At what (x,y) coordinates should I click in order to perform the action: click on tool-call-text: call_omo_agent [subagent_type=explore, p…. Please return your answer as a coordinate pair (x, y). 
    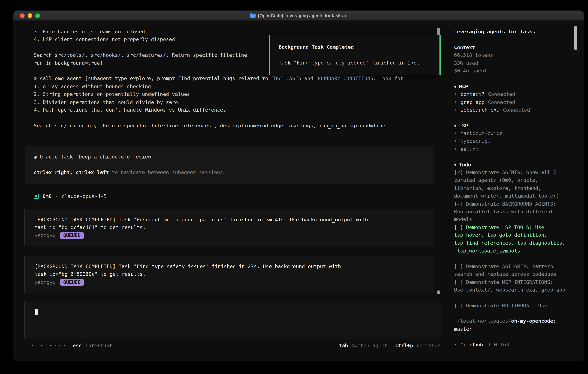
    Looking at the image, I should click on (221, 79).